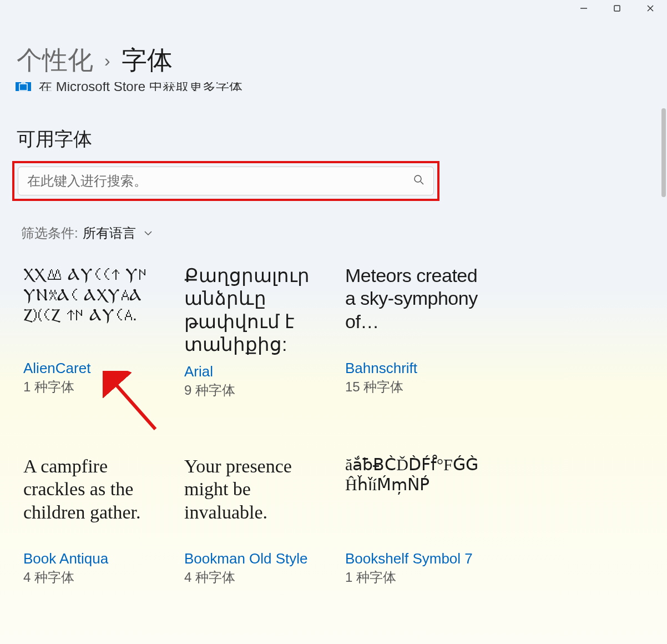 The width and height of the screenshot is (667, 644). Describe the element at coordinates (426, 332) in the screenshot. I see `font-card-bahnschrift: Meteors created a sky-symphony of… Bahns…` at that location.